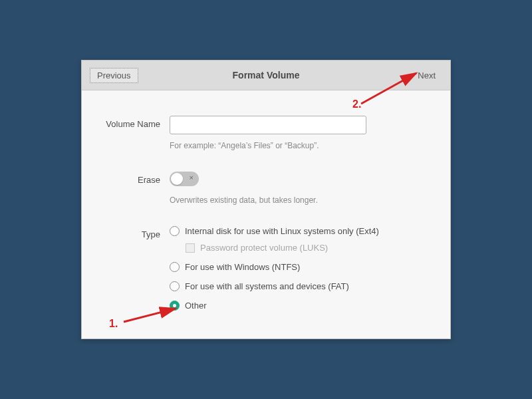 The width and height of the screenshot is (532, 399). Describe the element at coordinates (114, 76) in the screenshot. I see `previous-button: Previous` at that location.